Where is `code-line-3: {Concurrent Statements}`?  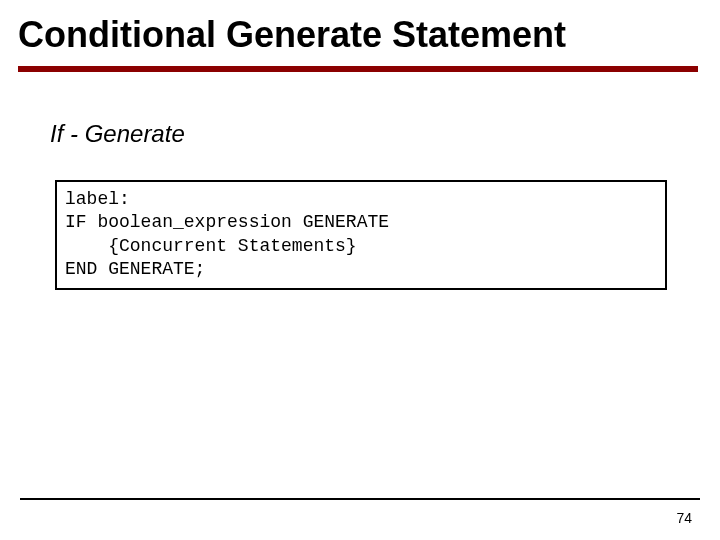 code-line-3: {Concurrent Statements} is located at coordinates (211, 246).